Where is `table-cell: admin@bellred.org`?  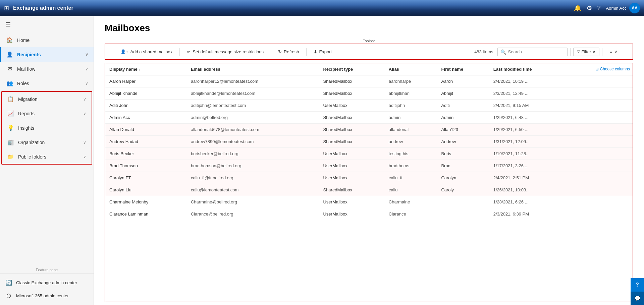 table-cell: admin@bellred.org is located at coordinates (253, 118).